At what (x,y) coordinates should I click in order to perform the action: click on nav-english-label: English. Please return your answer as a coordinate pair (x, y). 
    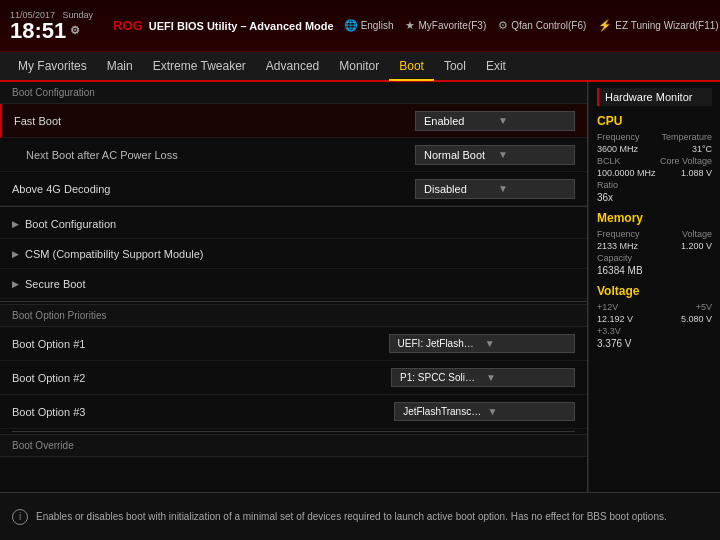
    Looking at the image, I should click on (378, 26).